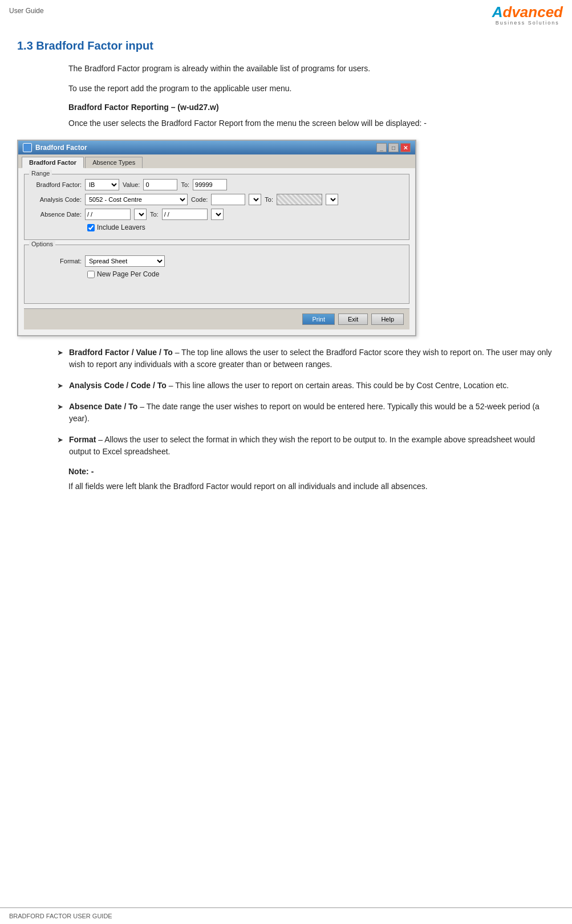  Describe the element at coordinates (200, 200) in the screenshot. I see `code-label: Code:` at that location.